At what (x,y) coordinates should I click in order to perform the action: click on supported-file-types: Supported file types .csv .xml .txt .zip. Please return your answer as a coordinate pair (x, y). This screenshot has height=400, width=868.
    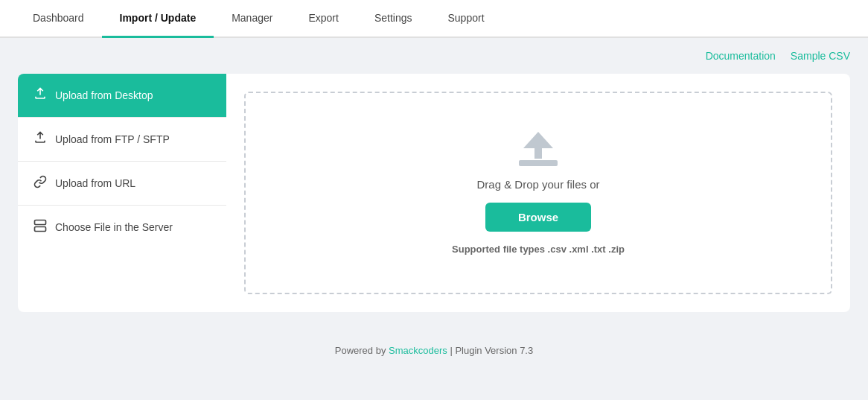
    Looking at the image, I should click on (538, 249).